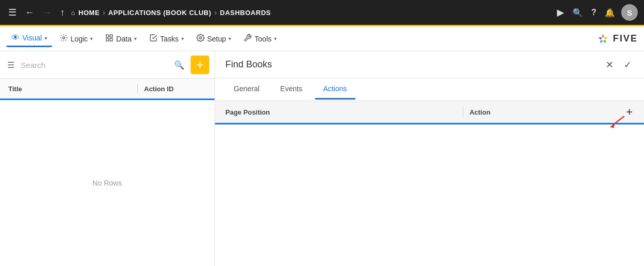  Describe the element at coordinates (341, 112) in the screenshot. I see `page-position-column-header: Page Position` at that location.